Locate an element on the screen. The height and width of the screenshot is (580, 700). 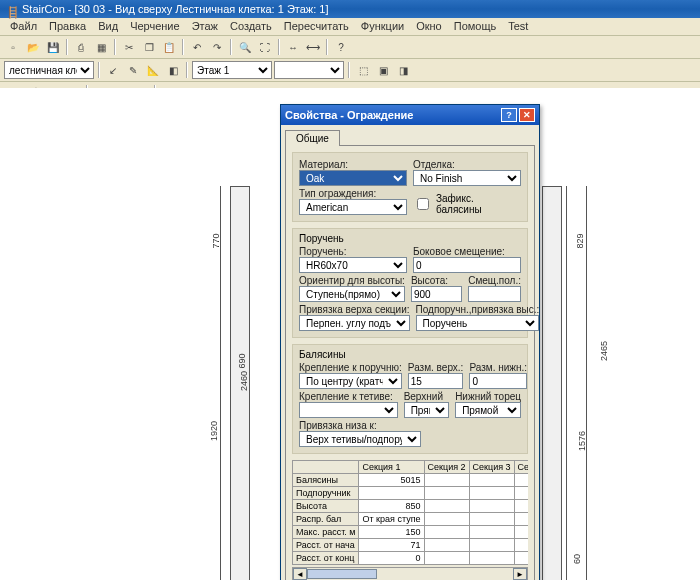
subrail-select: Поручень is located at coordinates (478, 323).